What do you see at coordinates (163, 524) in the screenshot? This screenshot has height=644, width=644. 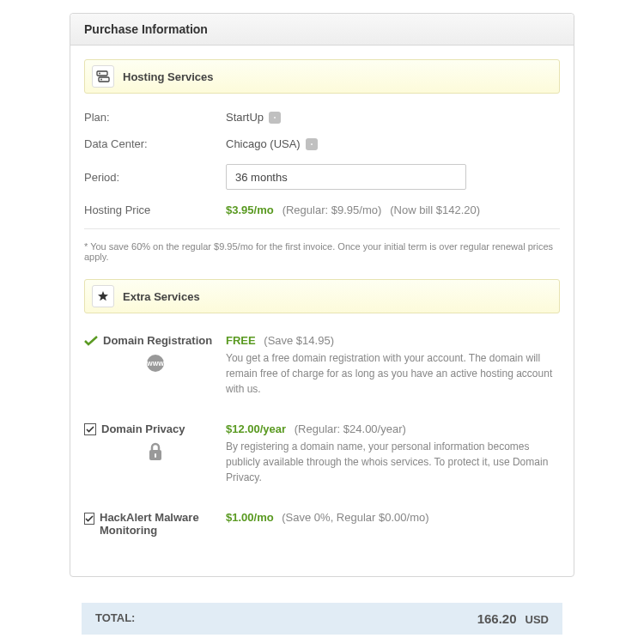 I see `malware-title: HackAlert Malware Monitoring` at bounding box center [163, 524].